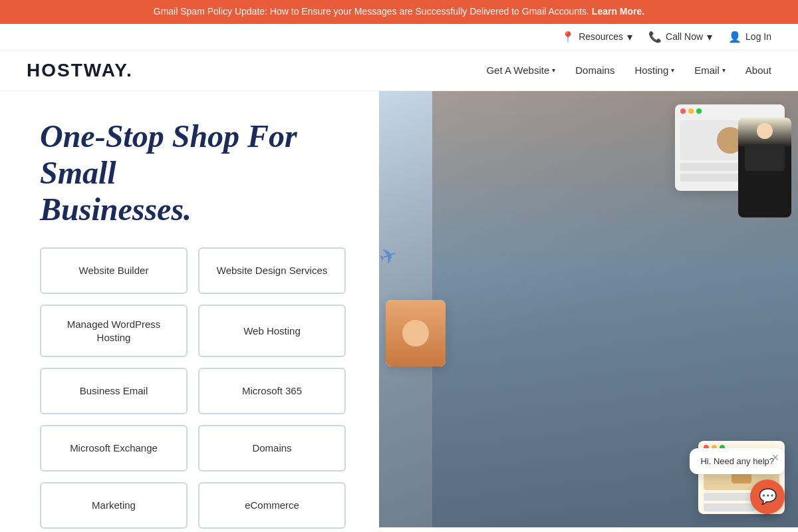  Describe the element at coordinates (767, 497) in the screenshot. I see `chat-button-icon: 💬` at that location.